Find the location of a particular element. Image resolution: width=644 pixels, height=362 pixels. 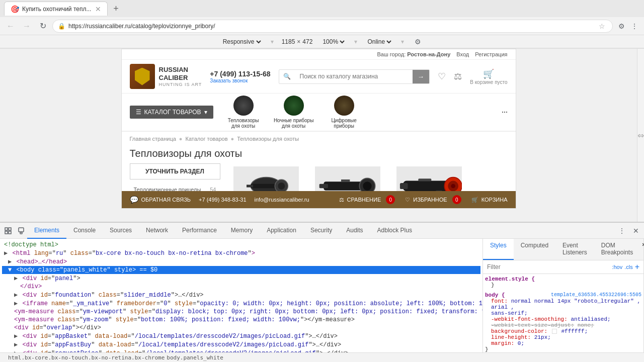

path-body: body.panels_white is located at coordinates (195, 358).